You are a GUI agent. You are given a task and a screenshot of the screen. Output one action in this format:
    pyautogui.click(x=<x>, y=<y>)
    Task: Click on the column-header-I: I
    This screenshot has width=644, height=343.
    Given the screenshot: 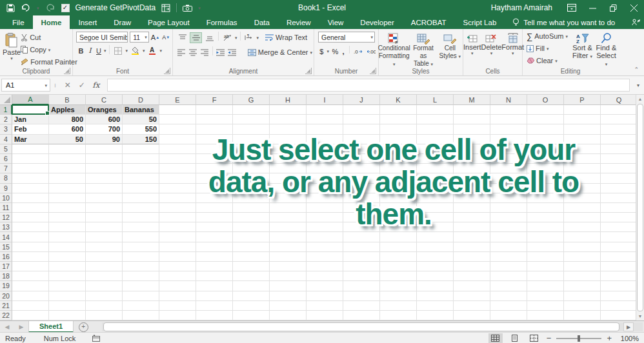 What is the action you would take?
    pyautogui.click(x=325, y=100)
    